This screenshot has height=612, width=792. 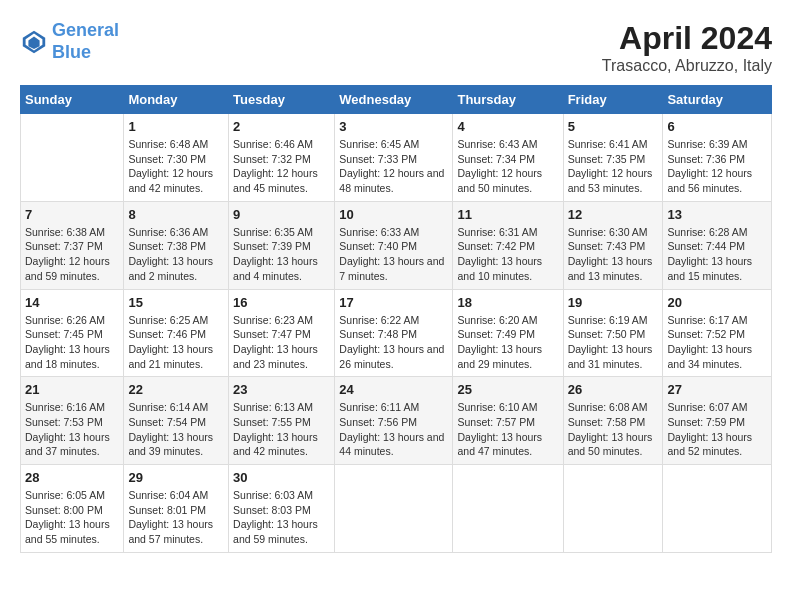 What do you see at coordinates (86, 42) in the screenshot?
I see `logo-text: General Blue` at bounding box center [86, 42].